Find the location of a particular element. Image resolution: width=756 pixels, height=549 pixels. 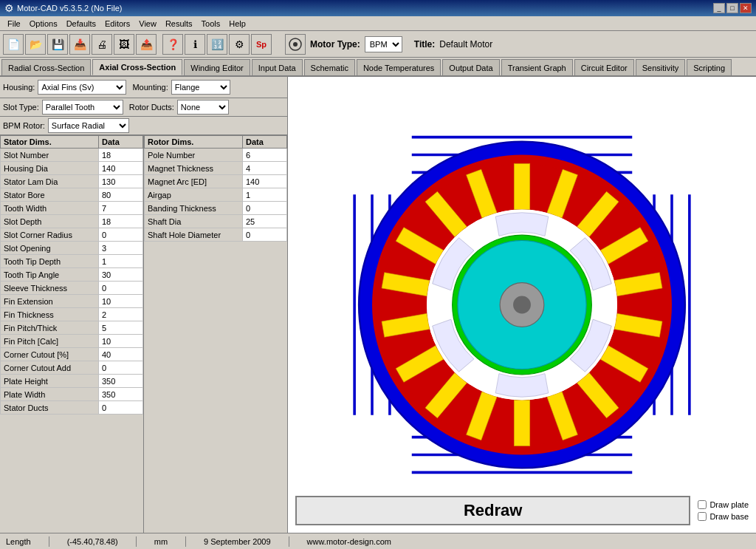

minimize-btn: _ is located at coordinates (719, 8).